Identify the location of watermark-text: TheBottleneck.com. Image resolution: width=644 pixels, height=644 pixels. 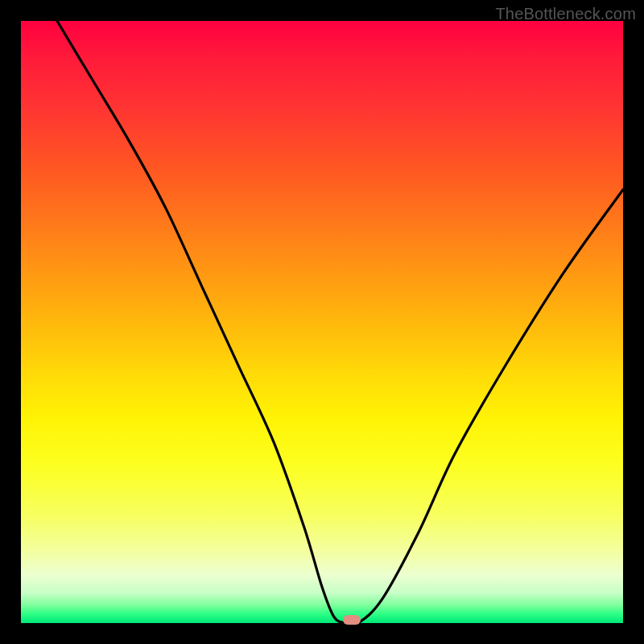
(565, 14).